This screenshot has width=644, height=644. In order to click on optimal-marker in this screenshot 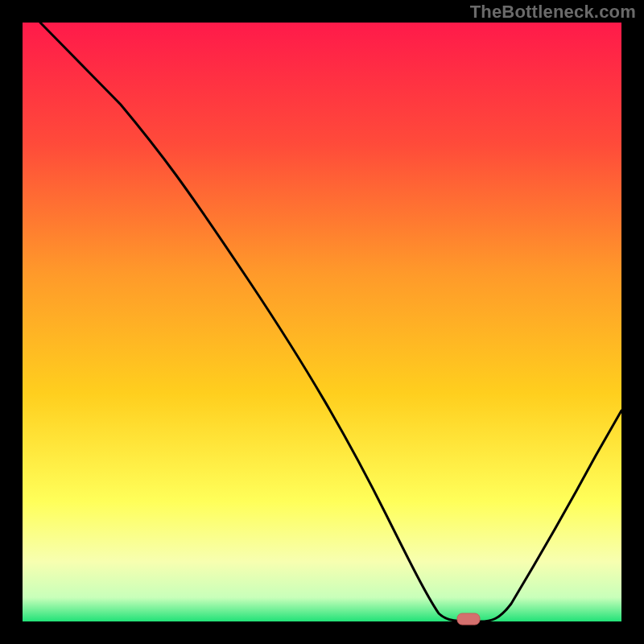, I will do `click(469, 619)`.